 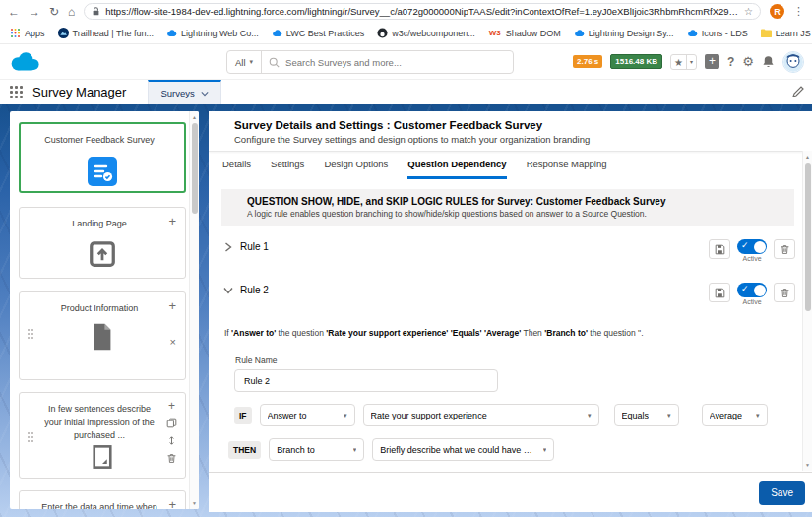 I want to click on forward-icon: →, so click(x=34, y=12).